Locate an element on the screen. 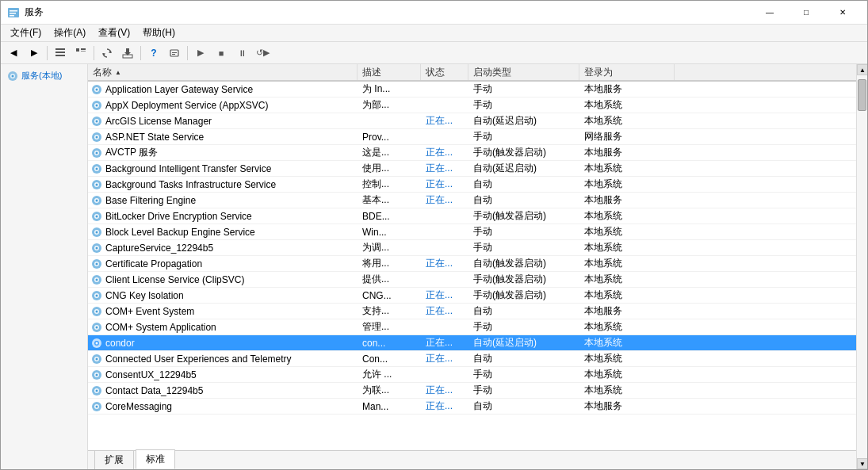 The width and height of the screenshot is (868, 470). service-name-cell: Application Layer Gateway Service is located at coordinates (223, 89).